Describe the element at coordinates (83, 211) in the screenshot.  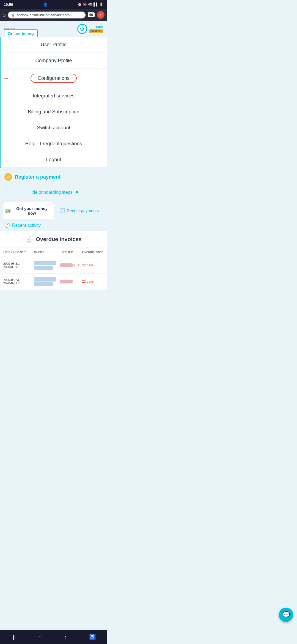
I see `tab-recent-payments-label: Recent payments` at that location.